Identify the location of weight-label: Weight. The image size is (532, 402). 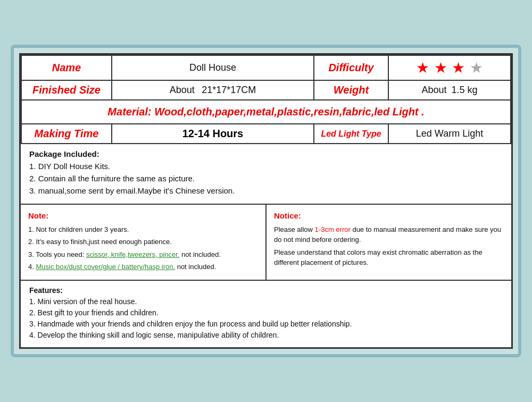
(351, 90).